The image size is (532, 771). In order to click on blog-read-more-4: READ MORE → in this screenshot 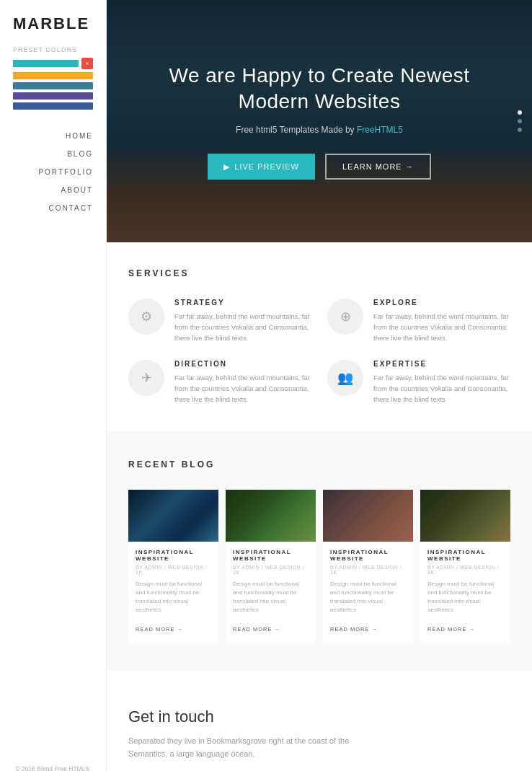, I will do `click(451, 629)`.